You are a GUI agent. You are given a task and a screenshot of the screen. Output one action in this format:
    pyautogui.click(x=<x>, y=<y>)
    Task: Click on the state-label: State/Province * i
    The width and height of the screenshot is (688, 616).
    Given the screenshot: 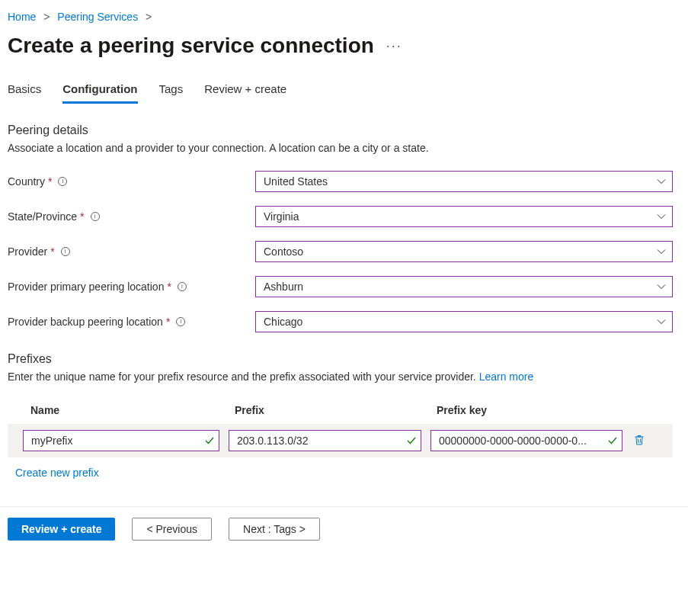 What is the action you would take?
    pyautogui.click(x=131, y=217)
    